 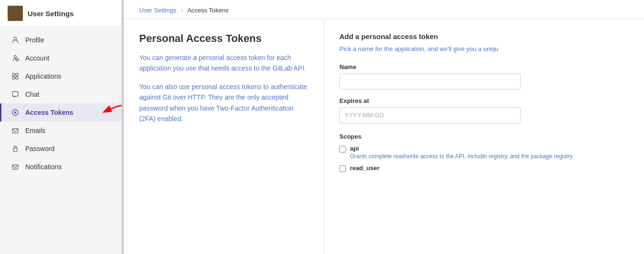 I want to click on scope-checkbox-api, so click(x=343, y=149).